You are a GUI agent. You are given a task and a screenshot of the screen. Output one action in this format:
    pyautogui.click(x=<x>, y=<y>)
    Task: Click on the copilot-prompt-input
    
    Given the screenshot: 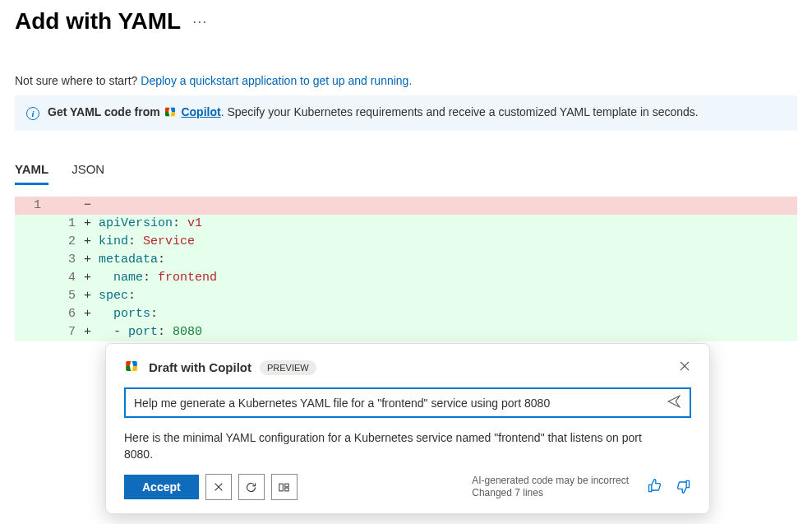 What is the action you would take?
    pyautogui.click(x=396, y=403)
    